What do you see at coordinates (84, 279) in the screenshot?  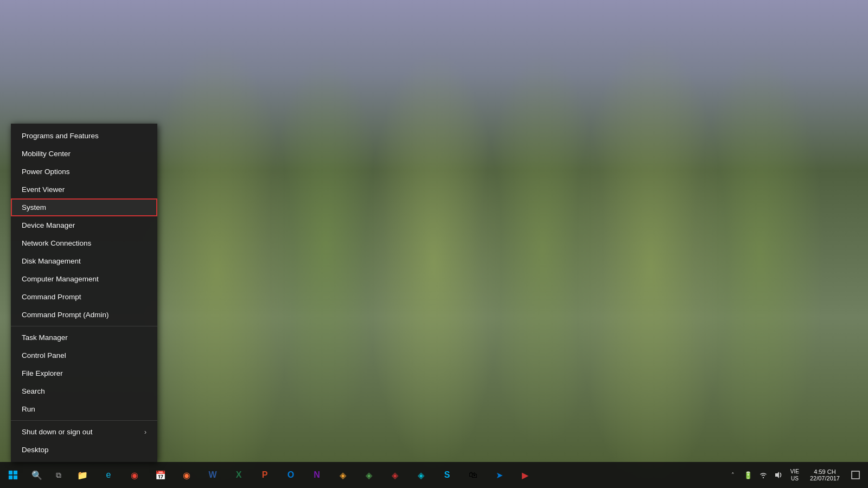 I see `menu-item-computer-management: Computer Management` at bounding box center [84, 279].